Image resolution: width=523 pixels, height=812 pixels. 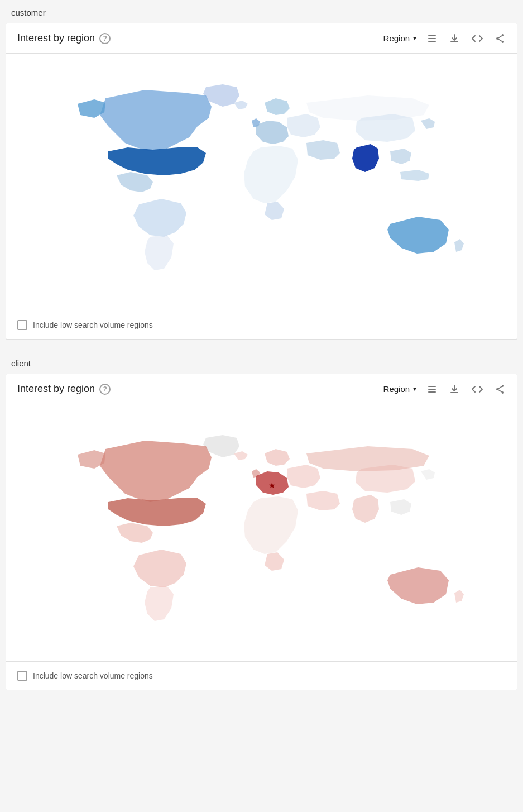 I want to click on client-code-icon, so click(x=477, y=389).